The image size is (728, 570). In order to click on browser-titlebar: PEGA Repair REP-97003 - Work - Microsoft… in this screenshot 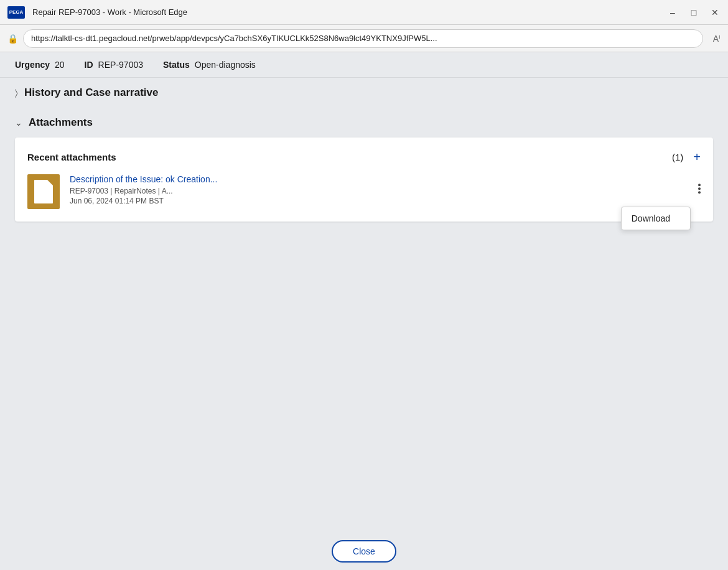, I will do `click(364, 12)`.